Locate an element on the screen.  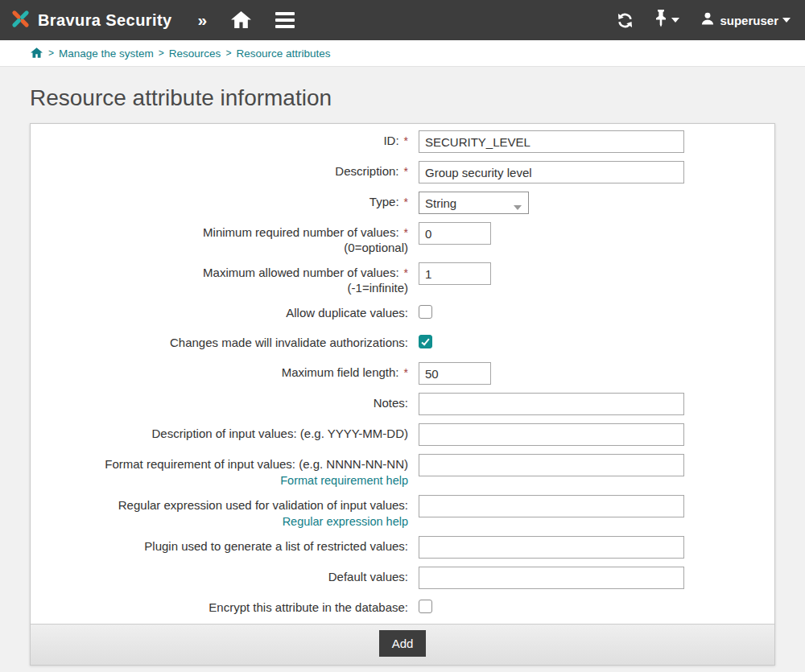
add-button: Add is located at coordinates (402, 644).